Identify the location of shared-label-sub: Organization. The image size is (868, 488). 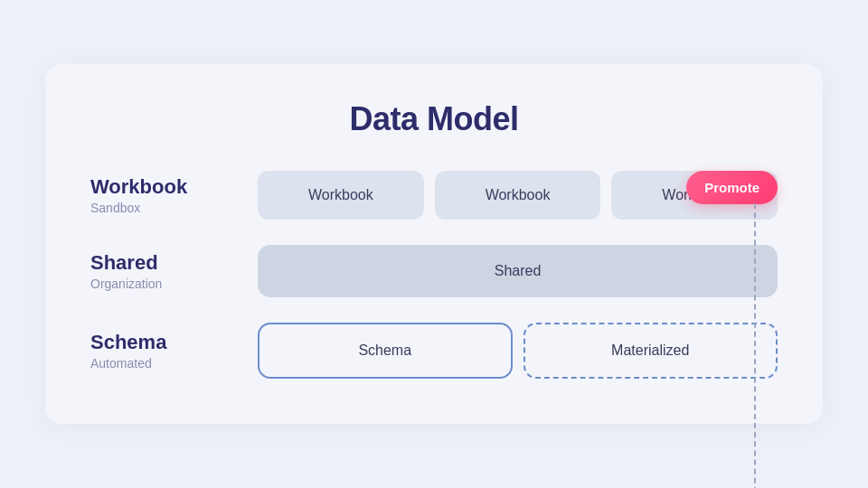
(161, 284).